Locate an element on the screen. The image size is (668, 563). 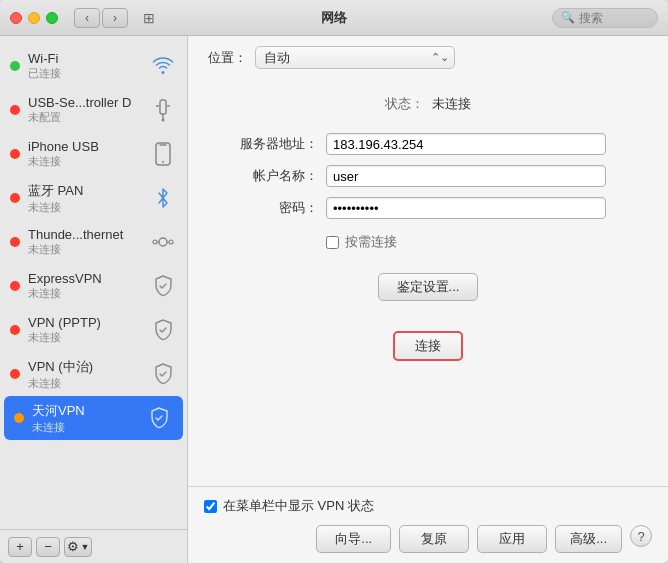
password-label: 密码： is located at coordinates (273, 208).